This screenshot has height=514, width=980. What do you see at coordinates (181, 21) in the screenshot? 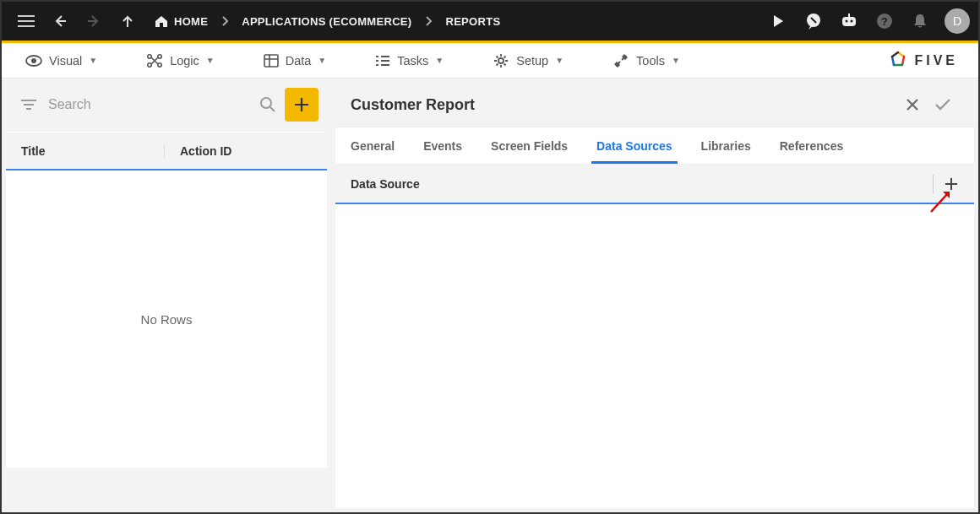
I see `breadcrumb-home: HOME` at bounding box center [181, 21].